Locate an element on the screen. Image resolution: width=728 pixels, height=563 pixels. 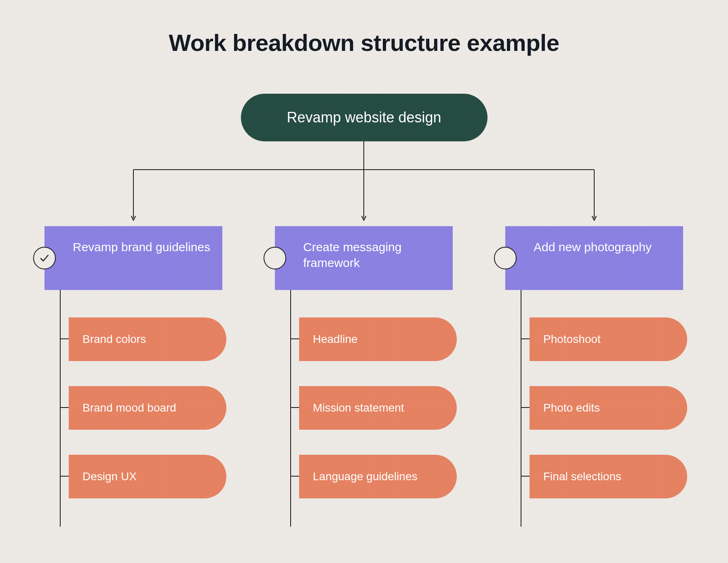
root-label: Revamp website design is located at coordinates (364, 118).